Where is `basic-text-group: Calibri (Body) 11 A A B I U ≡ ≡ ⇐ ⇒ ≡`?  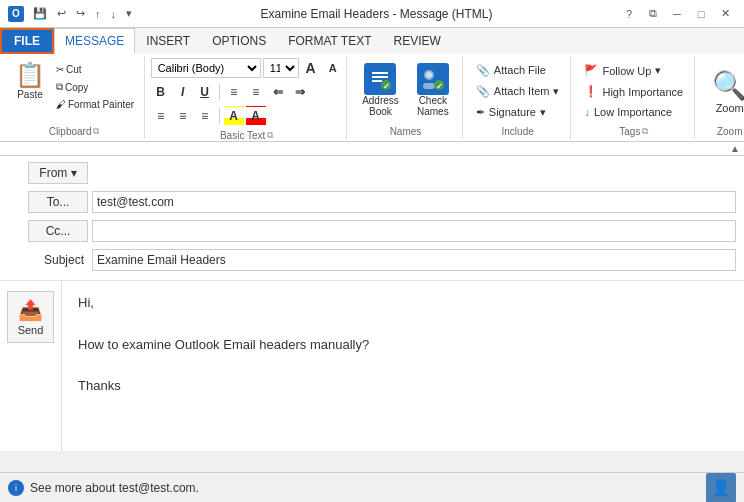
basic-text-group: Calibri (Body) 11 A A B I U ≡ ≡ ⇐ ⇒ ≡ is located at coordinates (247, 98).